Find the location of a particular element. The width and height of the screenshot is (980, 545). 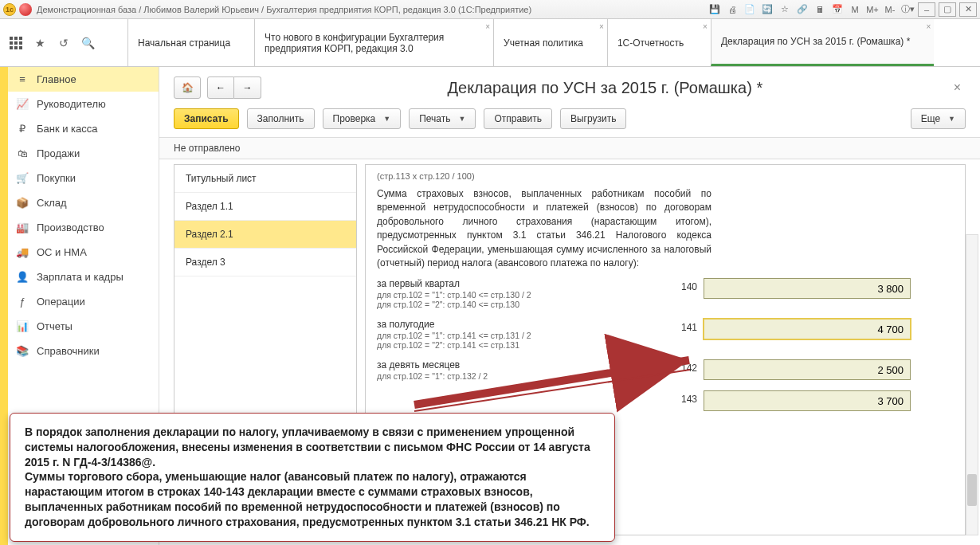

calc-icon: 🖩 is located at coordinates (820, 10).